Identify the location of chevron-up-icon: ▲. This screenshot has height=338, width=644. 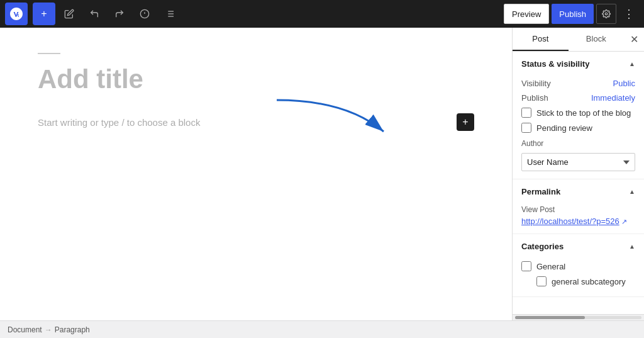
(632, 64).